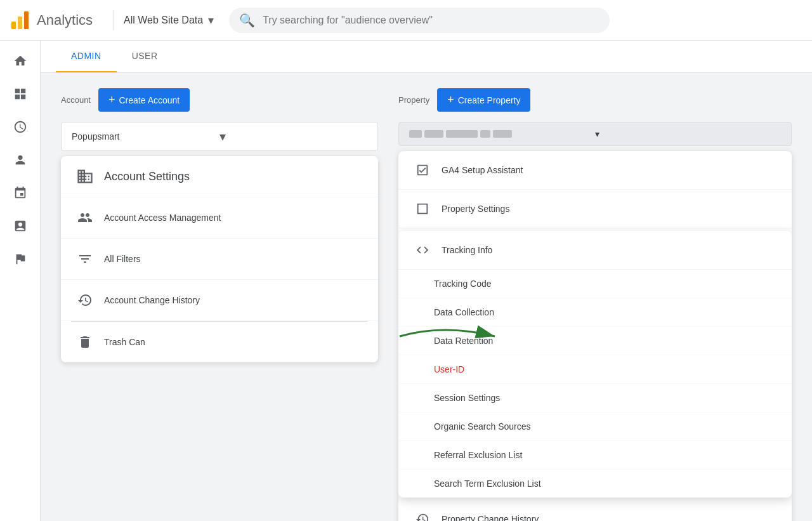 Image resolution: width=812 pixels, height=521 pixels. What do you see at coordinates (20, 280) in the screenshot?
I see `sidebar` at bounding box center [20, 280].